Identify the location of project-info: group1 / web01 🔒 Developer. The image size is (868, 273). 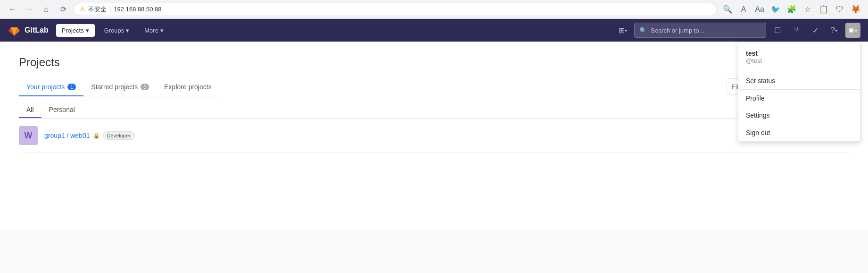
(410, 136).